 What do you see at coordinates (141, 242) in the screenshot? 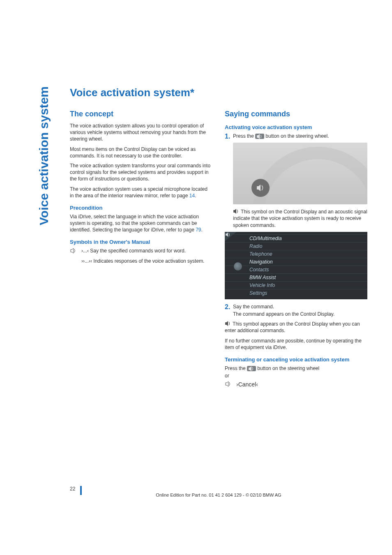
I see `heading-symbols: Symbols in the Owner's Manual` at bounding box center [141, 242].